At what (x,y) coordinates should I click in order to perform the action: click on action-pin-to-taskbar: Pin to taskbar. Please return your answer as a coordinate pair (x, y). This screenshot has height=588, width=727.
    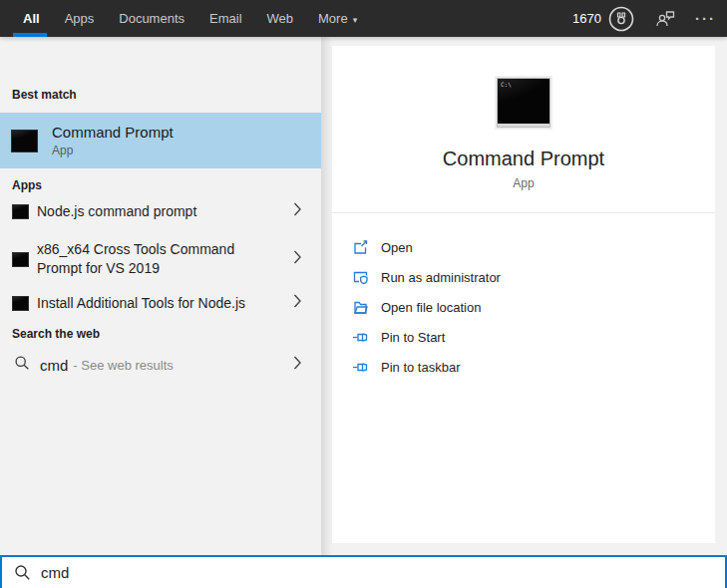
    Looking at the image, I should click on (524, 367).